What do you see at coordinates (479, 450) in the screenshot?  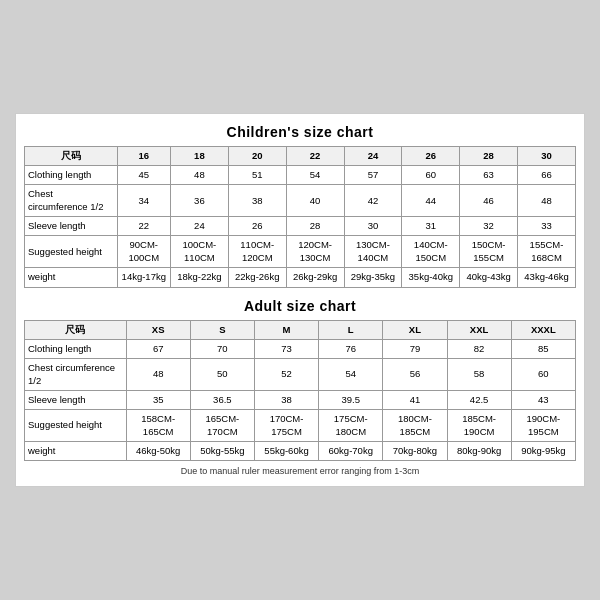 I see `table-cell: 80kg-90kg` at bounding box center [479, 450].